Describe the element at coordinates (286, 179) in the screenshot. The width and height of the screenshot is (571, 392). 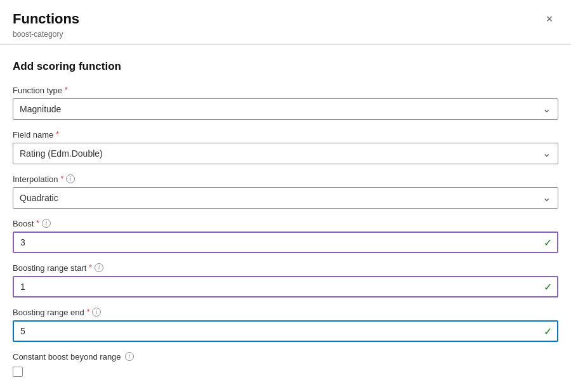
I see `interpolation-label: Interpolation * i` at that location.